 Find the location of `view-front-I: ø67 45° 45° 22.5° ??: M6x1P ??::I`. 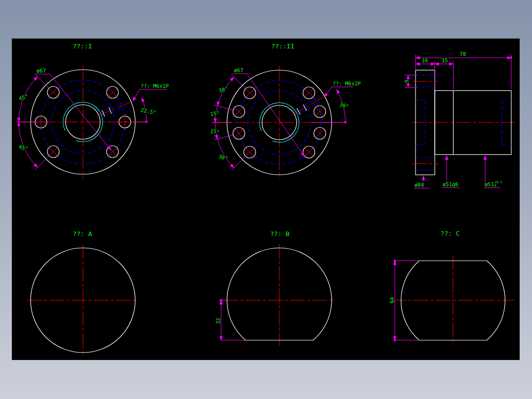

view-front-I: ø67 45° 45° 22.5° ??: M6x1P ??::I is located at coordinates (92, 111).